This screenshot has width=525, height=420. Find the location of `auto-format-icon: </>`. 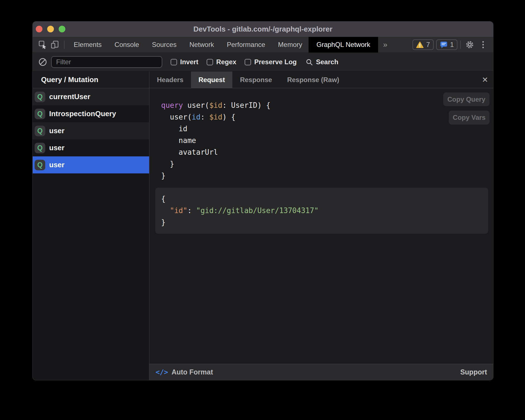

auto-format-icon: </> is located at coordinates (162, 372).